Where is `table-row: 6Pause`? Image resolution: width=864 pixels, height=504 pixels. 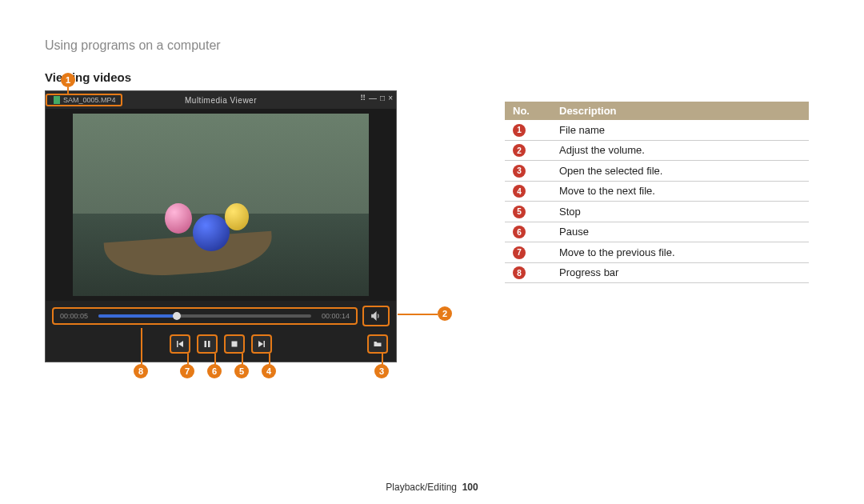
table-row: 6Pause is located at coordinates (657, 232).